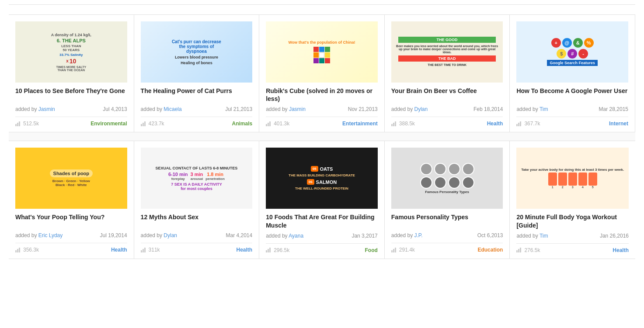 Image resolution: width=644 pixels, height=328 pixels. What do you see at coordinates (285, 236) in the screenshot?
I see `card-author-label: added by Ayana` at bounding box center [285, 236].